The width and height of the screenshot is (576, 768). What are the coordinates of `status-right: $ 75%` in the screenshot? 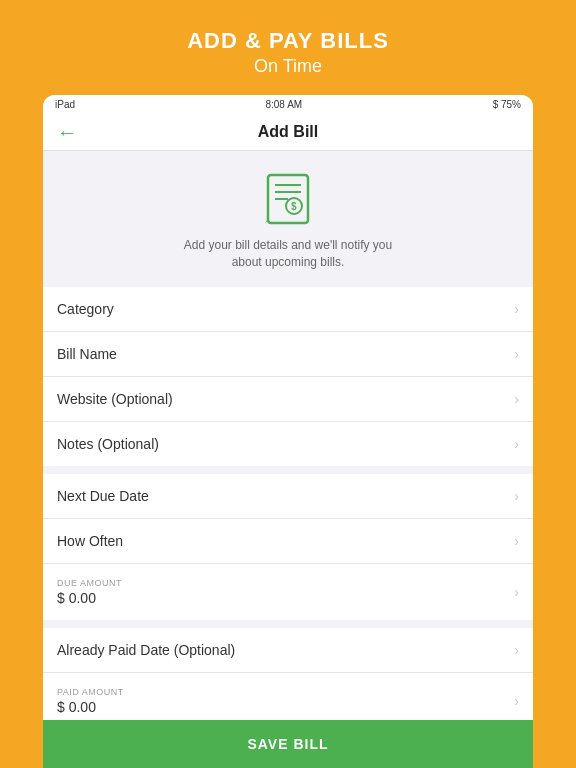 It's located at (507, 104).